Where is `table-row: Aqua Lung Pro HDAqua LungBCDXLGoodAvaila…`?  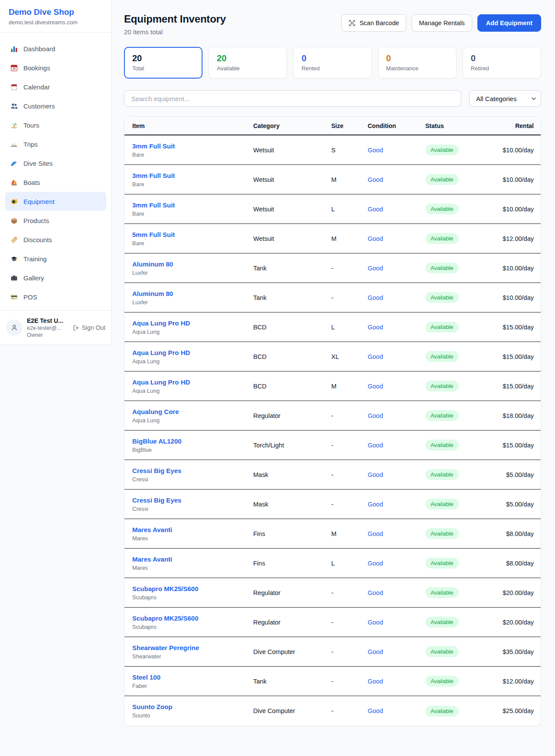 table-row: Aqua Lung Pro HDAqua LungBCDXLGoodAvaila… is located at coordinates (333, 357).